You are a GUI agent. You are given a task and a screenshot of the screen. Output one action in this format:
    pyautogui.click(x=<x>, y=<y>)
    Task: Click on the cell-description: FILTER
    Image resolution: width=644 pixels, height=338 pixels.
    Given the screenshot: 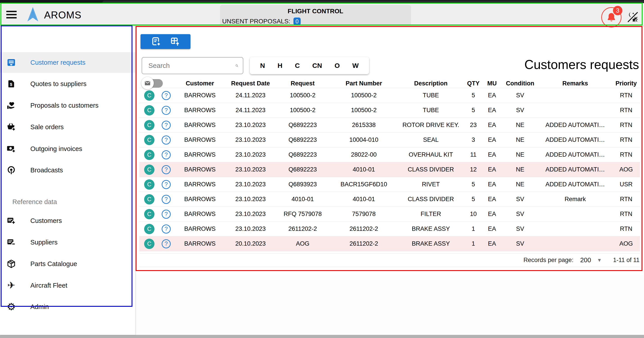 What is the action you would take?
    pyautogui.click(x=431, y=214)
    